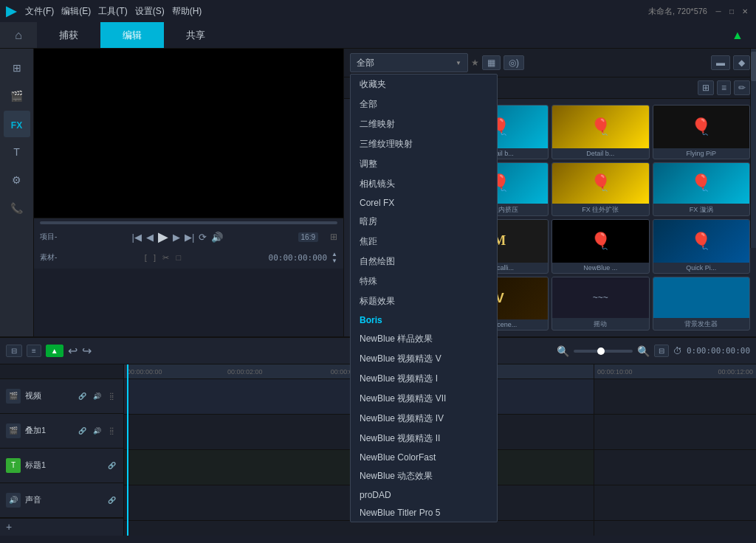 The image size is (756, 543). Describe the element at coordinates (150, 238) in the screenshot. I see `prev-frame-button: ◀` at that location.